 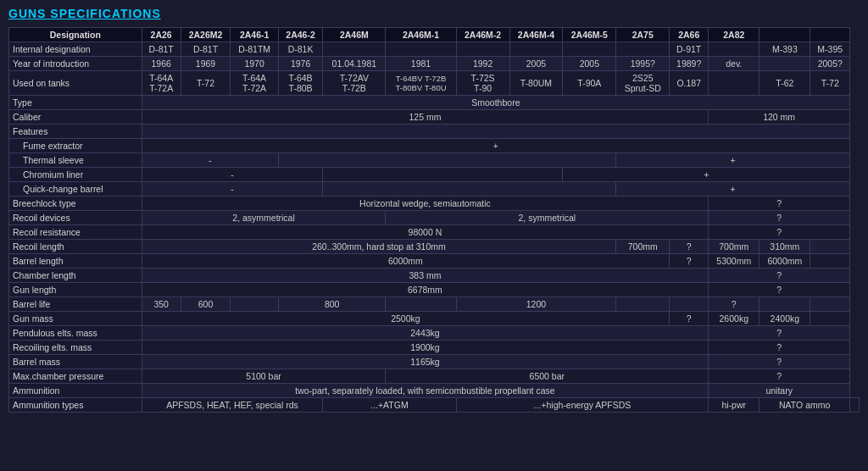 What do you see at coordinates (805, 405) in the screenshot?
I see `cell: NATO ammo` at bounding box center [805, 405].